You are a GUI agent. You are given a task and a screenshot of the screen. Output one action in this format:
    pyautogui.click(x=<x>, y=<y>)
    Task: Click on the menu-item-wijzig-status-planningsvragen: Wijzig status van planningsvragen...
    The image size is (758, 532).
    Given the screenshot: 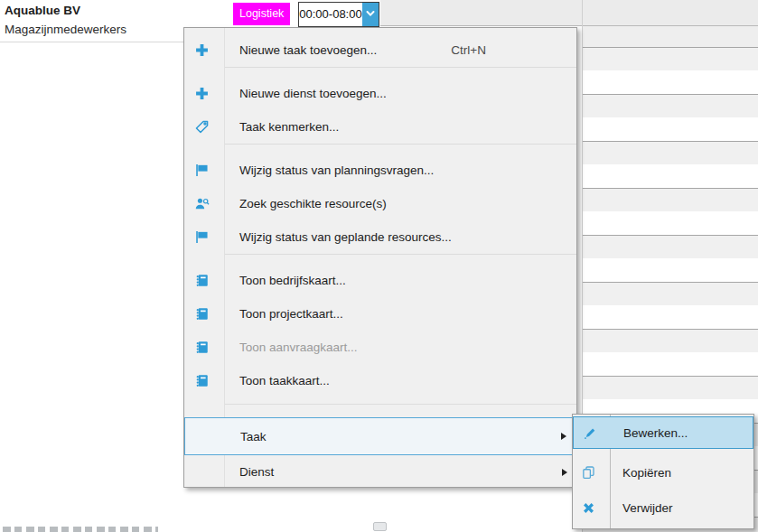 What is the action you would take?
    pyautogui.click(x=380, y=170)
    